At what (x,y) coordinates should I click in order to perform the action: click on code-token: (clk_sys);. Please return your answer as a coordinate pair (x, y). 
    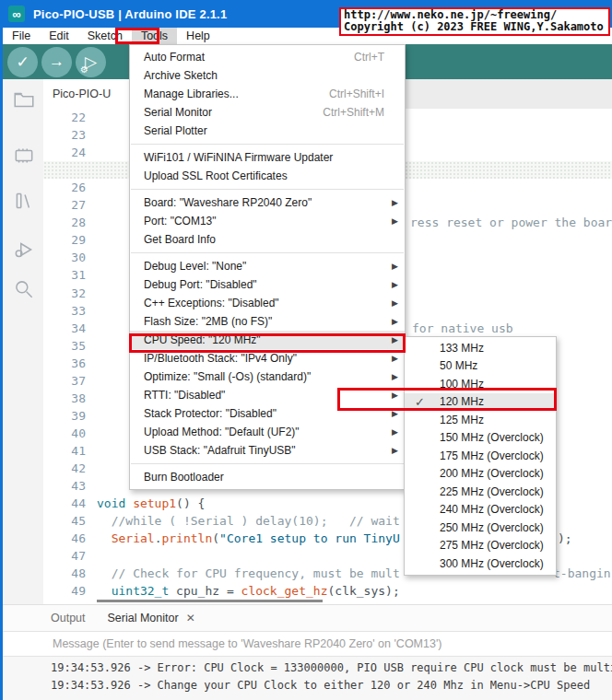
    Looking at the image, I should click on (363, 591).